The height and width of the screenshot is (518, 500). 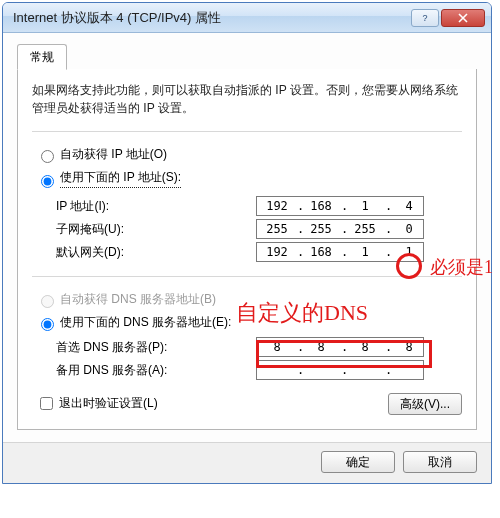 I want to click on cancel-button: 取消, so click(x=440, y=462).